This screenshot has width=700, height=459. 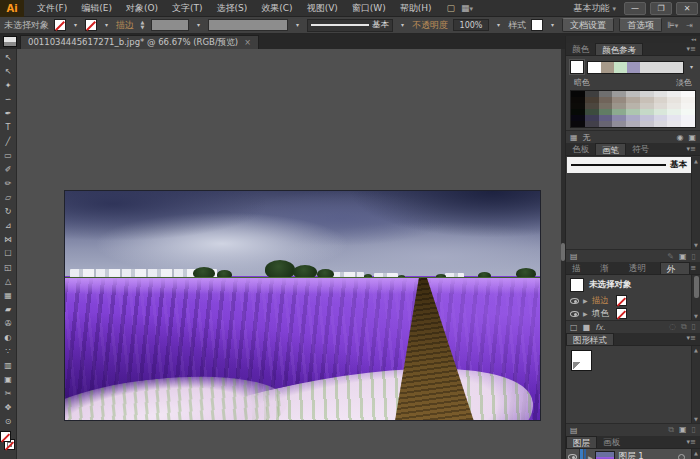 I want to click on slice-tool: ✂, so click(x=8, y=393).